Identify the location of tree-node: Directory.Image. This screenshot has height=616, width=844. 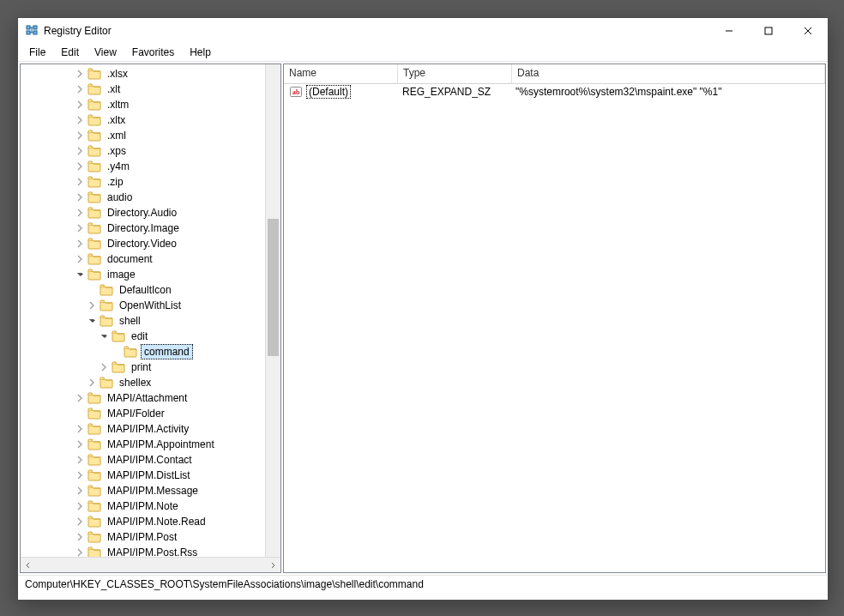
(145, 228).